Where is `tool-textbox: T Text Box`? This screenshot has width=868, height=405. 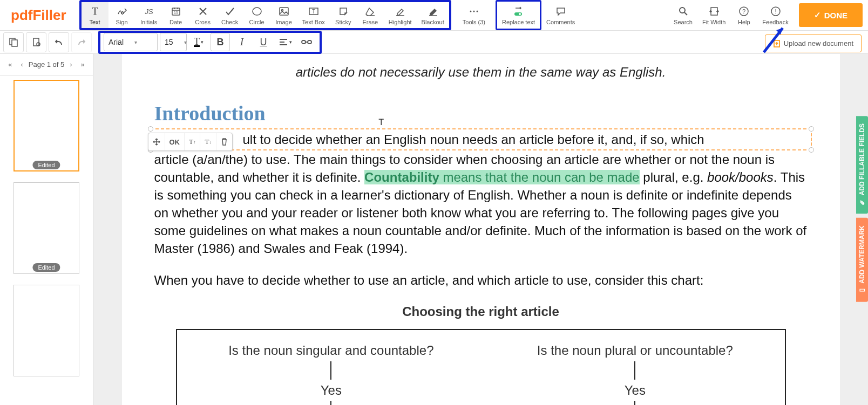 tool-textbox: T Text Box is located at coordinates (314, 15).